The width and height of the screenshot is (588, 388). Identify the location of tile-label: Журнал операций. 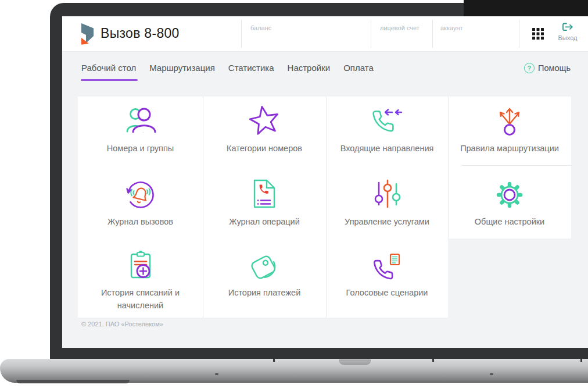
(264, 222).